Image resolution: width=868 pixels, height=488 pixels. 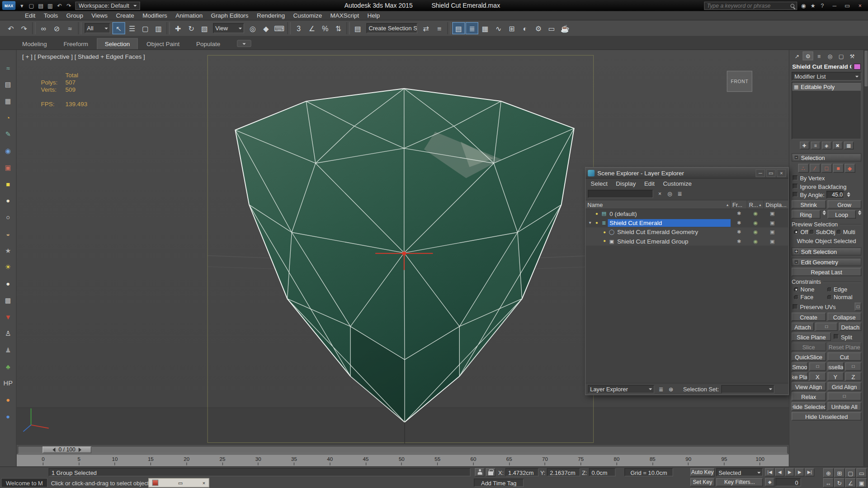 I want to click on redo-quick-icon: ↷, so click(x=69, y=5).